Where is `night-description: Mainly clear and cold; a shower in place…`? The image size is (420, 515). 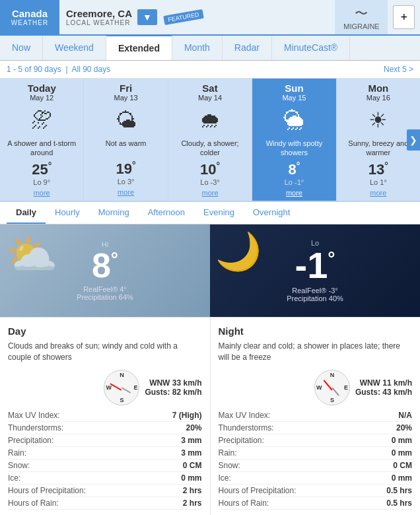 night-description: Mainly clear and cold; a shower in place… is located at coordinates (316, 352).